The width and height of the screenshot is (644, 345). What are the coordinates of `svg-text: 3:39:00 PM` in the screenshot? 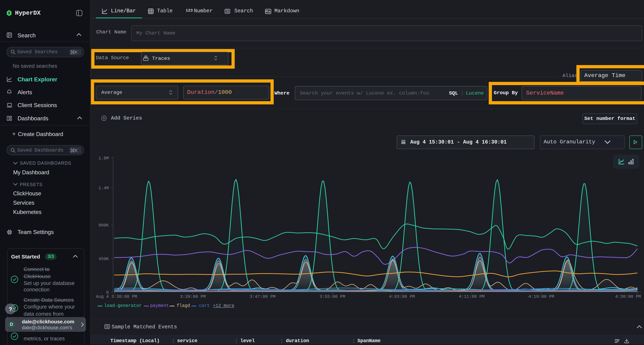 It's located at (193, 297).